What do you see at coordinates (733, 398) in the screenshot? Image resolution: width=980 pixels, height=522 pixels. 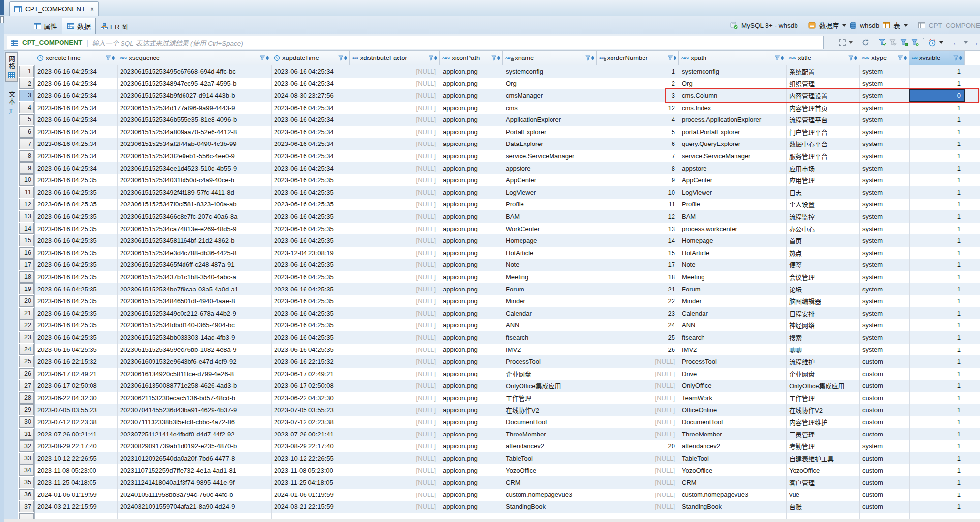 I see `cell-xpath: TeamWork` at bounding box center [733, 398].